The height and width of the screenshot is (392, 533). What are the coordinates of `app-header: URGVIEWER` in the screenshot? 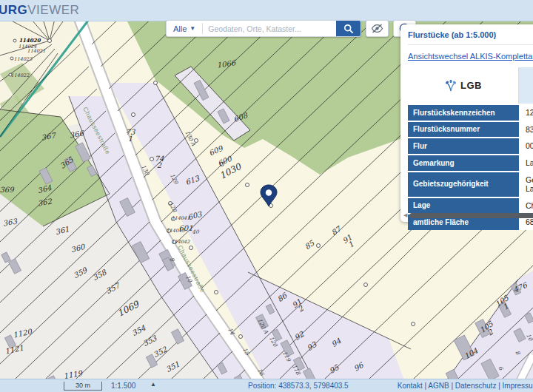 It's located at (266, 10).